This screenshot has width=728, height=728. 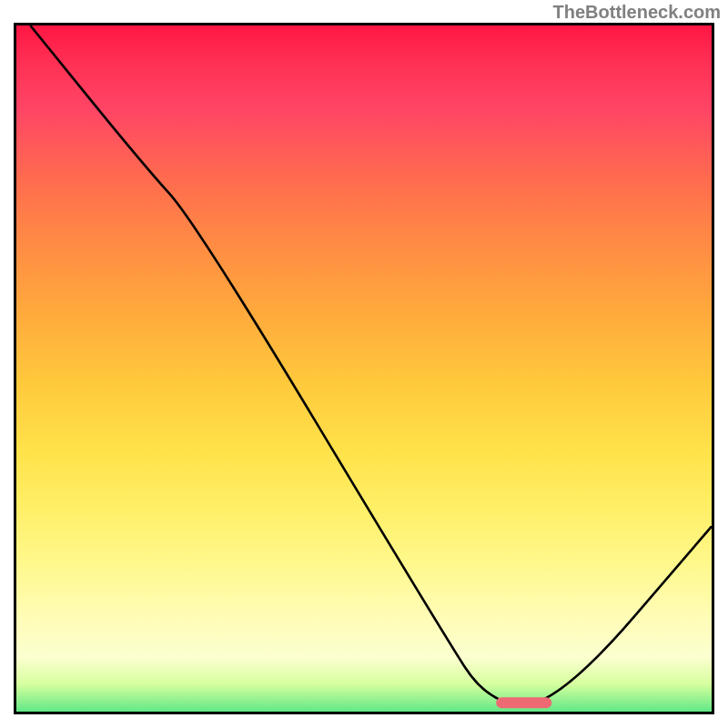 What do you see at coordinates (637, 13) in the screenshot?
I see `watermark-text: TheBottleneck.com` at bounding box center [637, 13].